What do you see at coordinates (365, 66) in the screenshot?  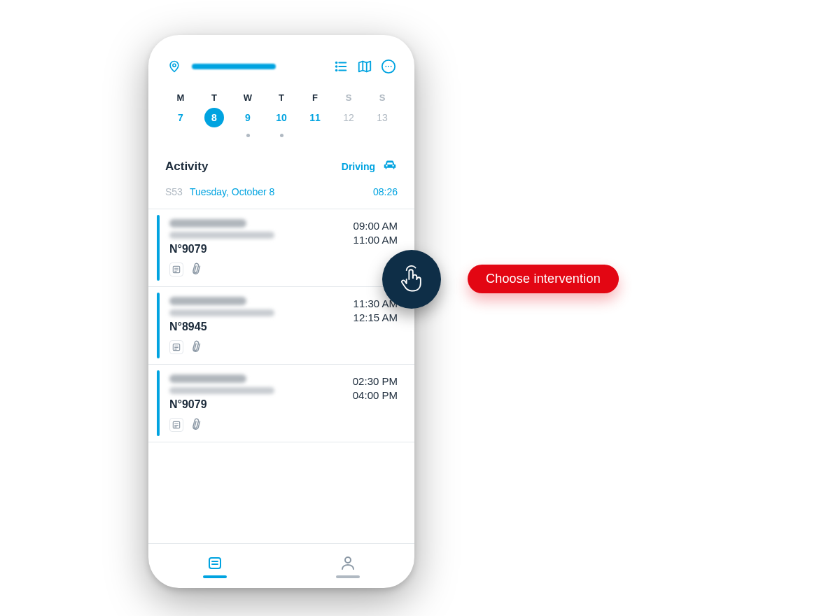 I see `map-icon` at bounding box center [365, 66].